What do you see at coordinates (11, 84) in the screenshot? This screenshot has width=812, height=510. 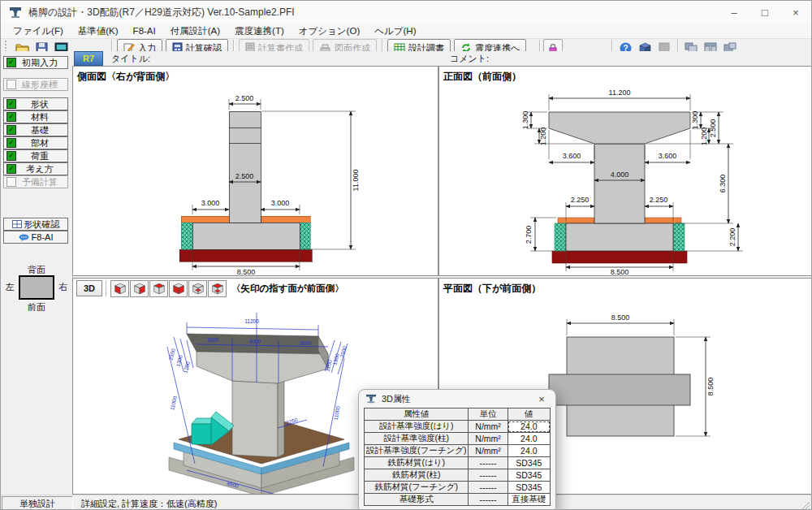 I see `unchecked-checkbox-icon` at bounding box center [11, 84].